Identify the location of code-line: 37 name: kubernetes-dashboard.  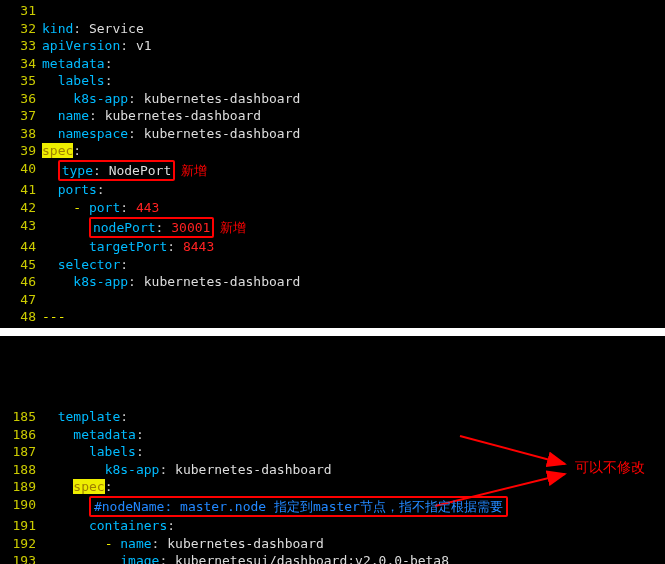
(332, 116).